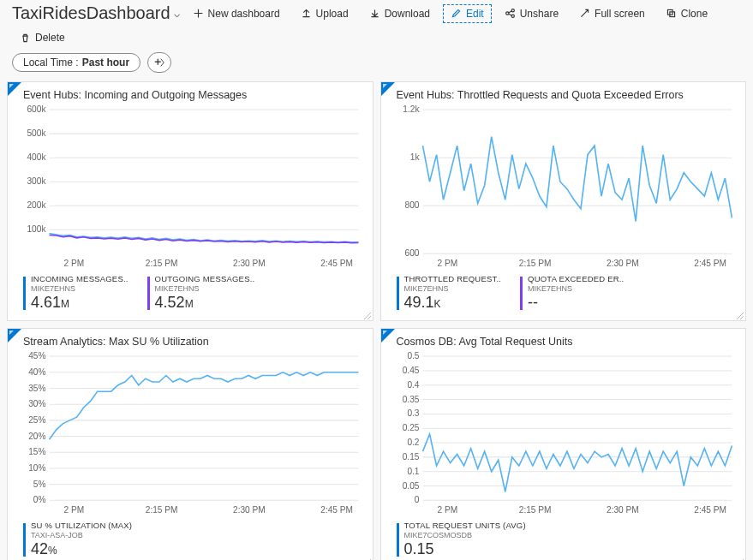  I want to click on legend-item: OUTGOING MESSAGES..MIKE7EHNS4.52M, so click(201, 293).